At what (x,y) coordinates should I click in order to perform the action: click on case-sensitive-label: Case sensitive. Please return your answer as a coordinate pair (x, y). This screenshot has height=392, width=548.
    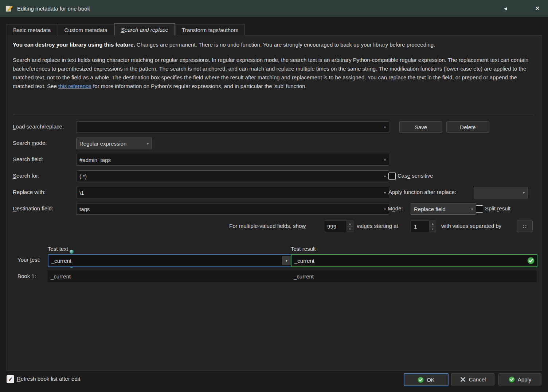
    Looking at the image, I should click on (415, 176).